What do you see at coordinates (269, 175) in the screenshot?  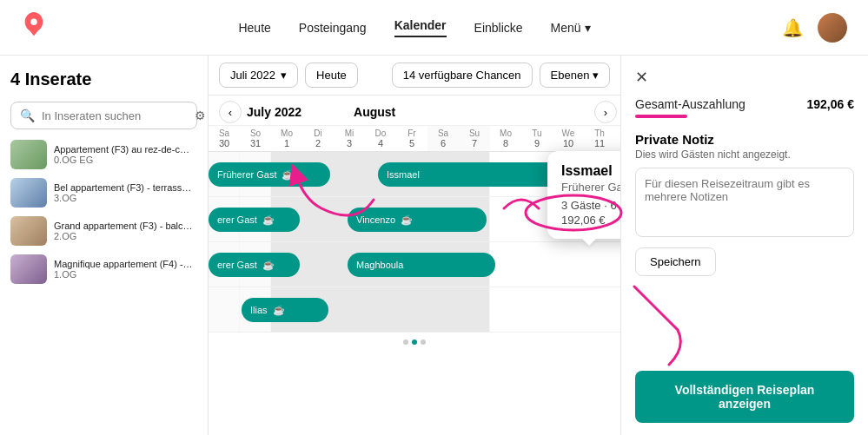 I see `booking-bar-1a: Früherer Gast ☕` at bounding box center [269, 175].